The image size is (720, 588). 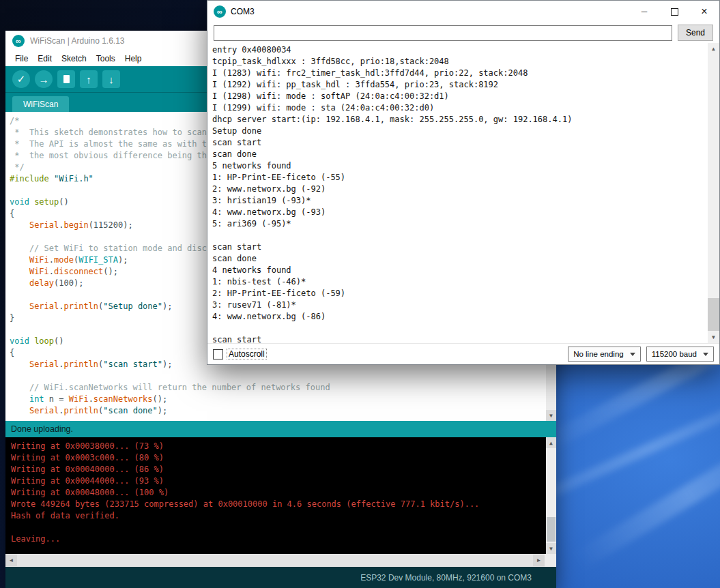 I want to click on menu-item: Sketch, so click(x=74, y=59).